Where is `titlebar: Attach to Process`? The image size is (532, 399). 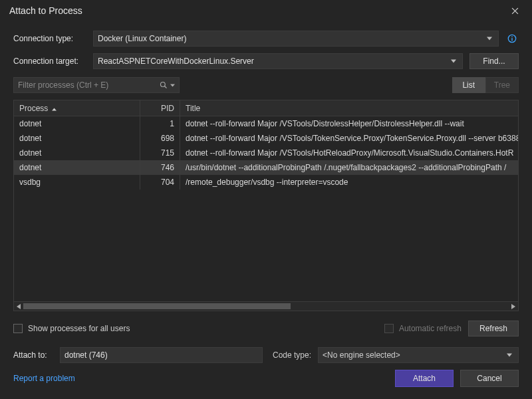 titlebar: Attach to Process is located at coordinates (266, 11).